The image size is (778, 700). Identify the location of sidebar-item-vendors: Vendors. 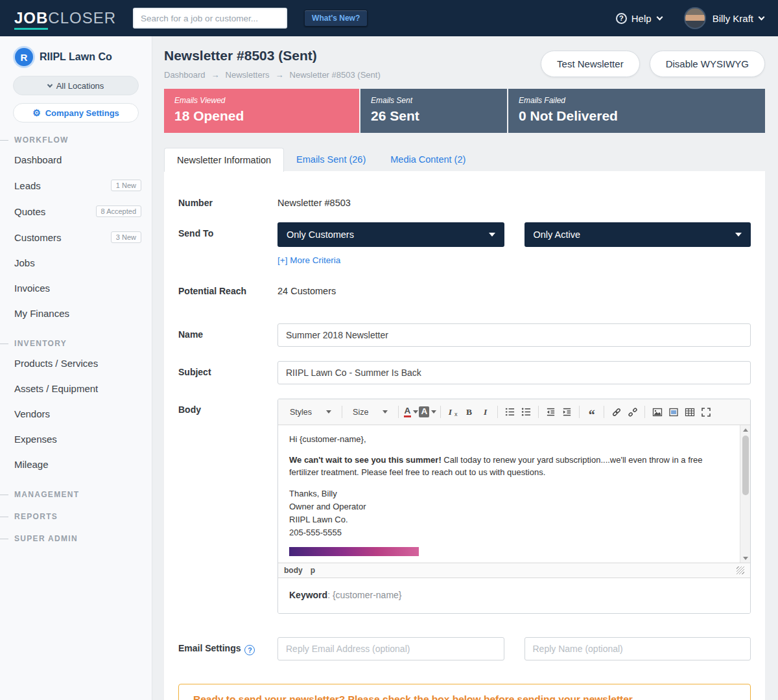
(76, 414).